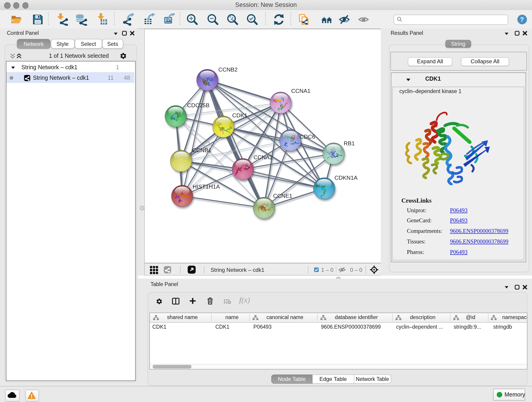  I want to click on svg-text: RB1, so click(349, 143).